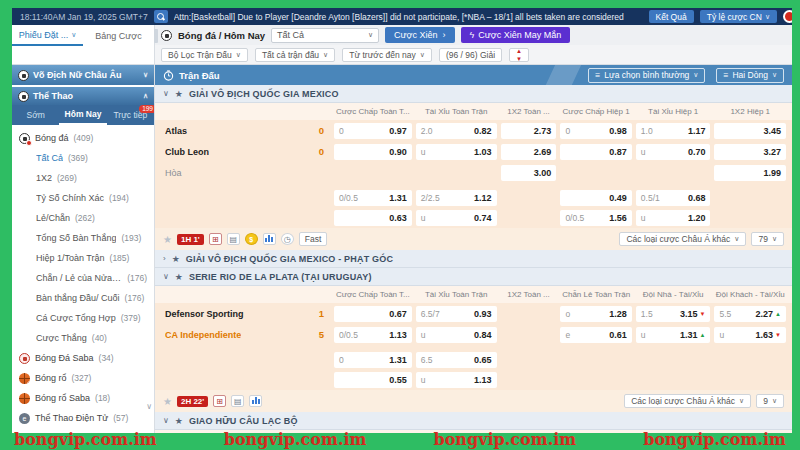 The height and width of the screenshot is (450, 800). I want to click on odds-cell: 3.27, so click(750, 152).